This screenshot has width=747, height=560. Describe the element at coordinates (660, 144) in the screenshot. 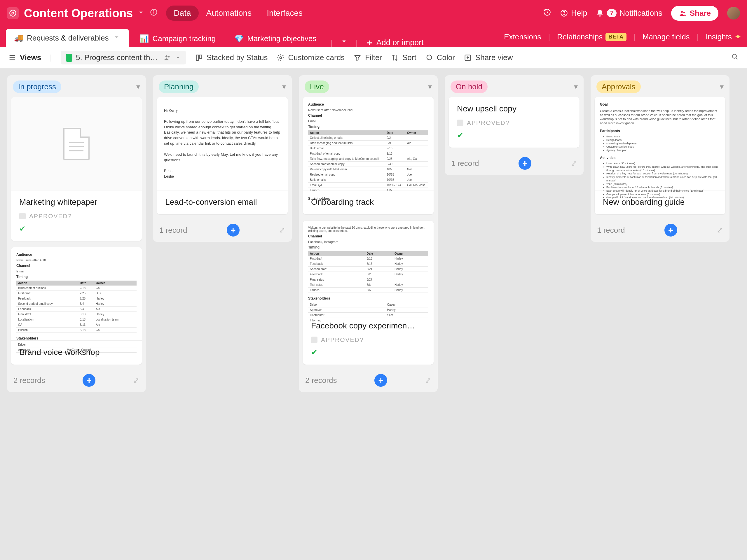

I see `card-thumbnail: Goal Create a cross-functional workshop …` at that location.